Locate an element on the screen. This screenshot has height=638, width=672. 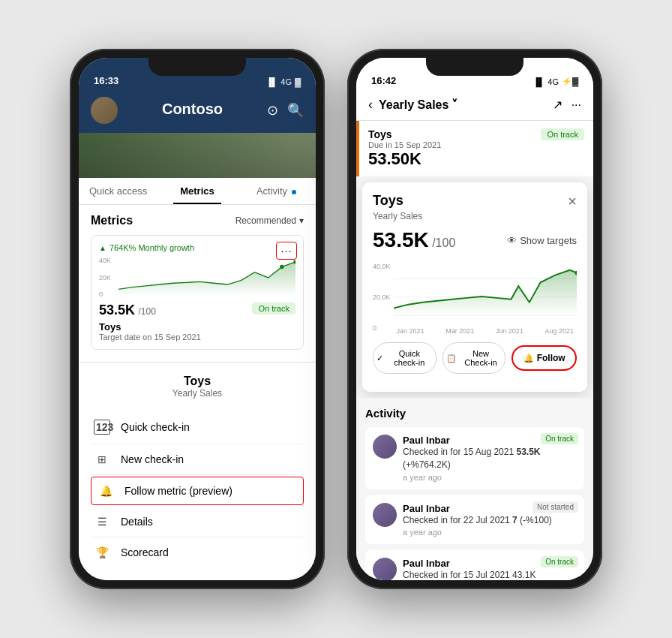
sheet-item-scorecard: 🏆 Scorecard is located at coordinates (197, 552).